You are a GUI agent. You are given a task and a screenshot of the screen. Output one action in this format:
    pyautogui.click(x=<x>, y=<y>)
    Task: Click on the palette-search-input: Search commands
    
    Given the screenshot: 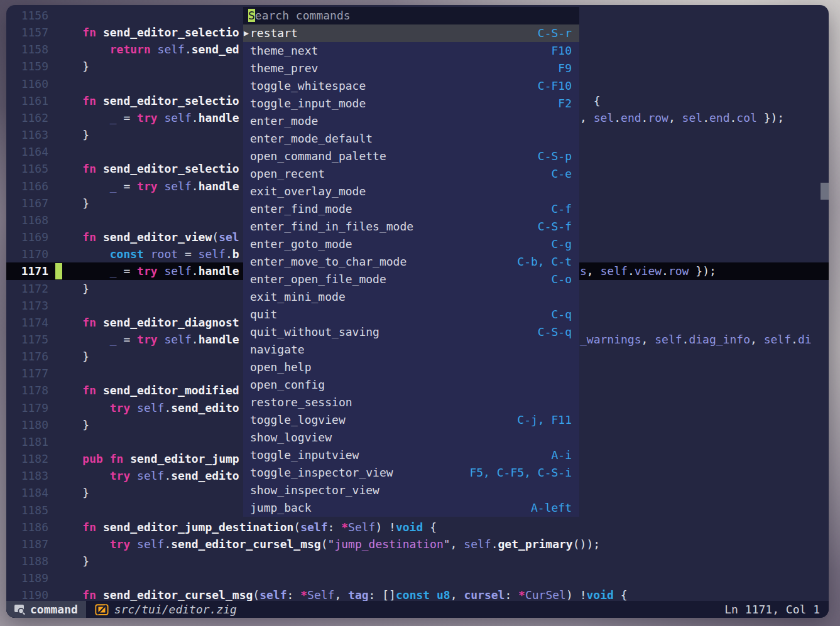 What is the action you would take?
    pyautogui.click(x=411, y=16)
    